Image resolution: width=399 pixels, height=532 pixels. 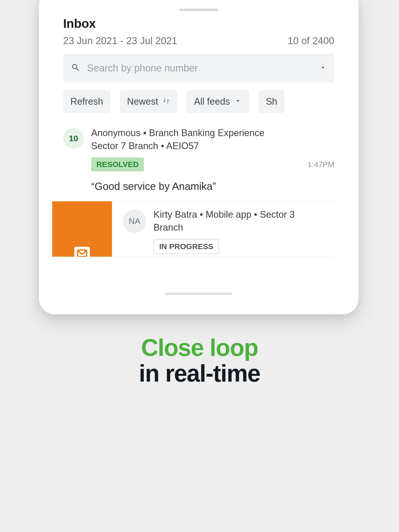 What do you see at coordinates (213, 140) in the screenshot?
I see `feed-item-title: Anonymous • Branch Banking Experience Se…` at bounding box center [213, 140].